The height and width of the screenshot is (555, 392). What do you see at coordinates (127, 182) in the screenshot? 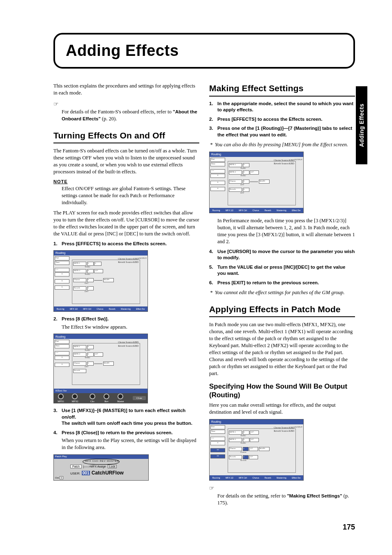
I see `note-icon: NOTE` at bounding box center [127, 182].